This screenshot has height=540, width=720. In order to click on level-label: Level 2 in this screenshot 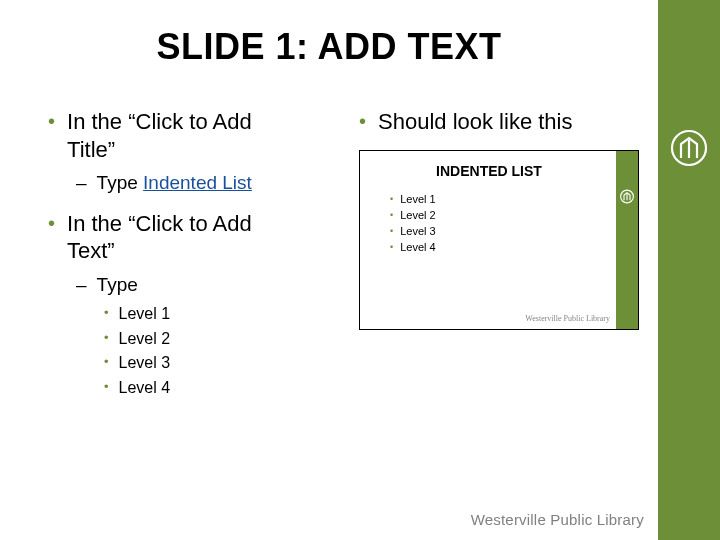, I will do `click(145, 339)`.